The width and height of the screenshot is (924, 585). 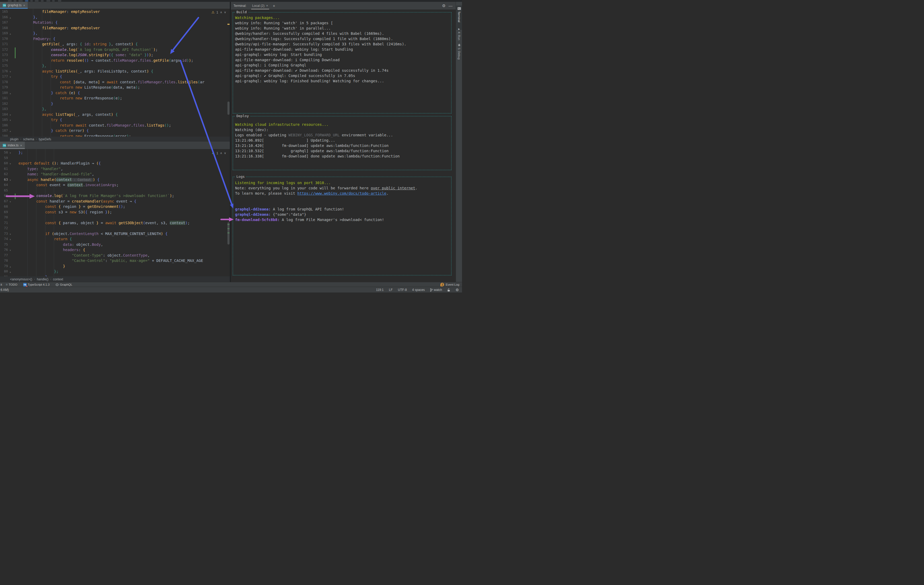 I want to click on code-line: 69 const s3 = new S3({ region });, so click(x=115, y=213).